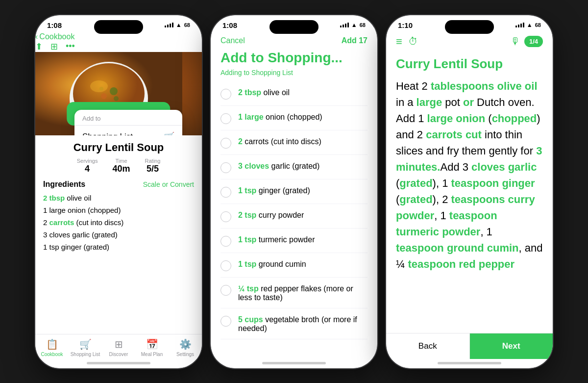 The width and height of the screenshot is (588, 383). I want to click on back-button: Back, so click(428, 346).